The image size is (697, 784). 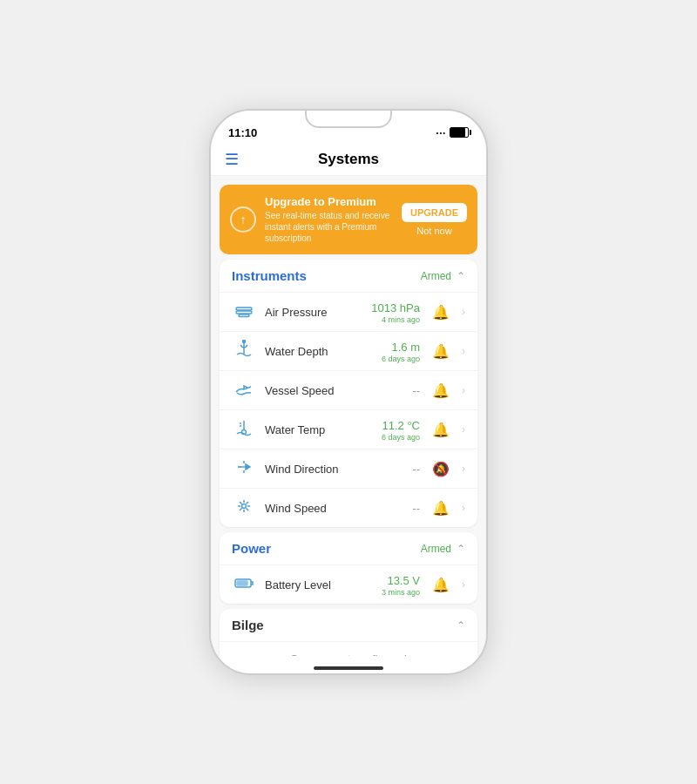 I want to click on sensor-row-battery: Battery Level 13.5 V 3 mins ago 🔔 ›, so click(x=348, y=584).